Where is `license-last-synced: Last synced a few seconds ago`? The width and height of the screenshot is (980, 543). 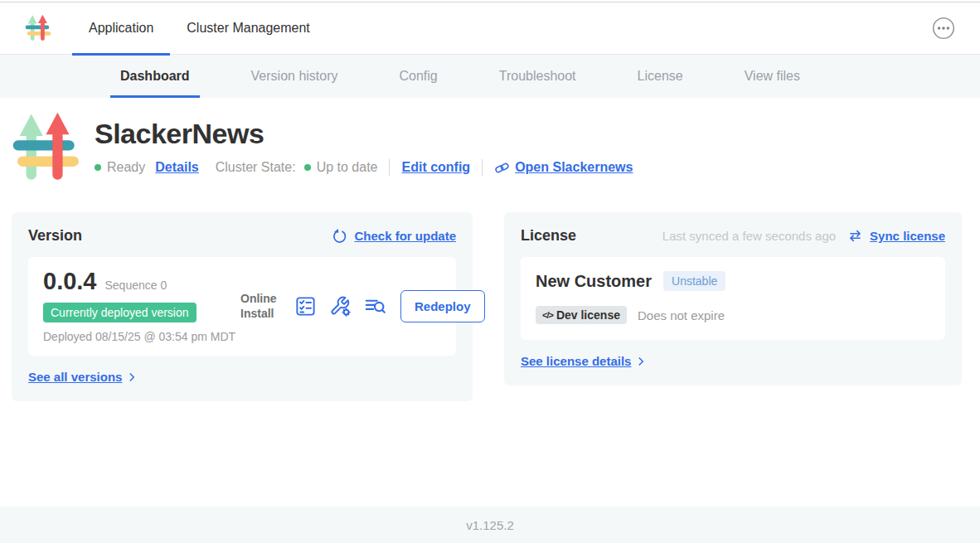
license-last-synced: Last synced a few seconds ago is located at coordinates (750, 235).